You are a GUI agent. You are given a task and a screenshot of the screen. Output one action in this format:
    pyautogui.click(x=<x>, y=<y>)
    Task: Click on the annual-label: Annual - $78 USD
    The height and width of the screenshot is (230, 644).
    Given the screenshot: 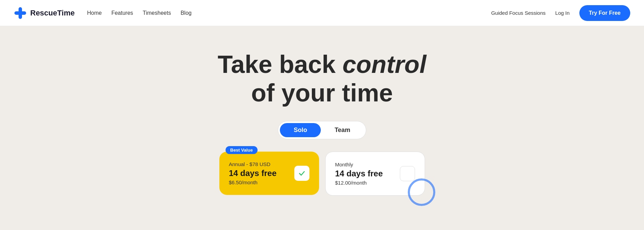 What is the action you would take?
    pyautogui.click(x=253, y=164)
    